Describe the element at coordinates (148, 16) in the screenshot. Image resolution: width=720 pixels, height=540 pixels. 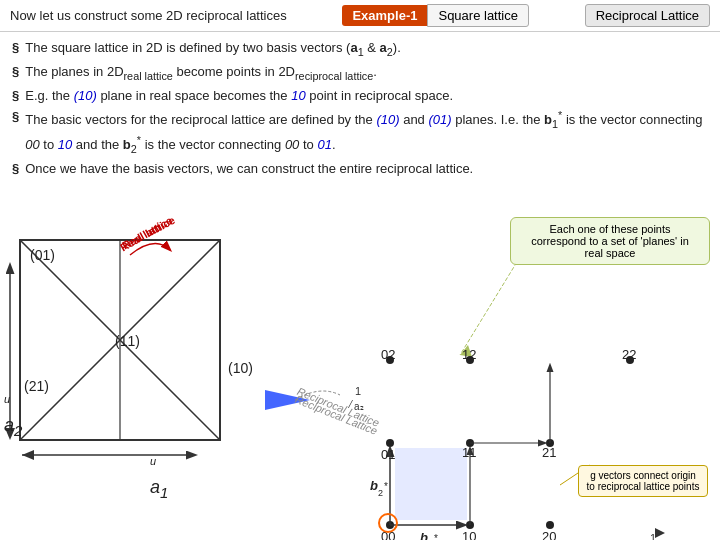
I see `header-left-text: Now let us construct some 2D reciprocal …` at that location.